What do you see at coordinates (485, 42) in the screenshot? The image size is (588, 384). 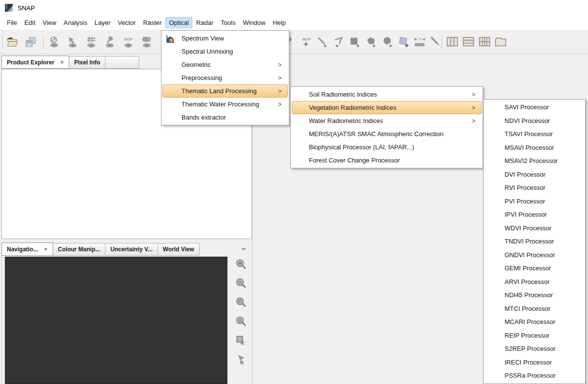 I see `tile-grid-icon` at bounding box center [485, 42].